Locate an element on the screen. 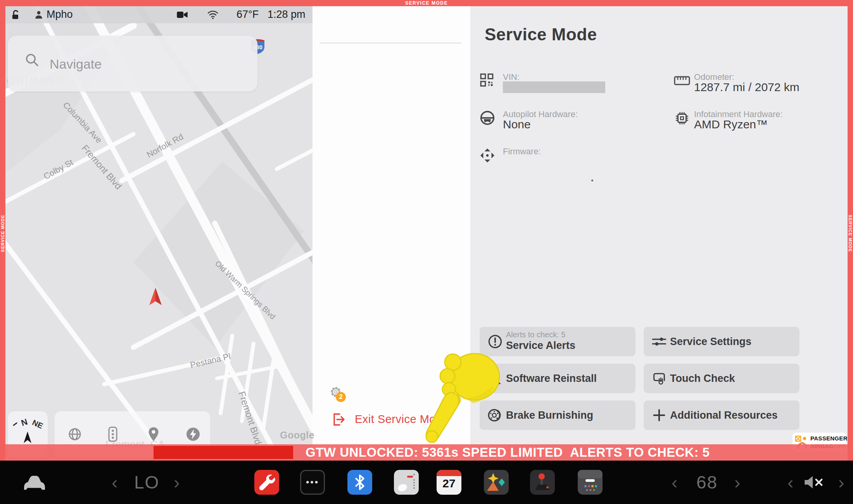 The width and height of the screenshot is (853, 504). chip-icon is located at coordinates (682, 118).